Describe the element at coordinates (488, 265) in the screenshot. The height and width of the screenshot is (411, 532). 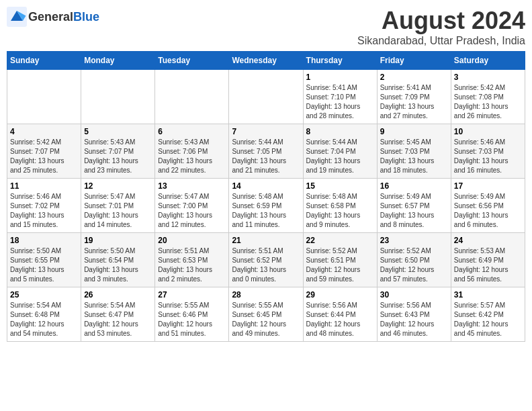
I see `day-info: Sunrise: 5:53 AM Sunset: 6:49 PM Dayligh…` at that location.